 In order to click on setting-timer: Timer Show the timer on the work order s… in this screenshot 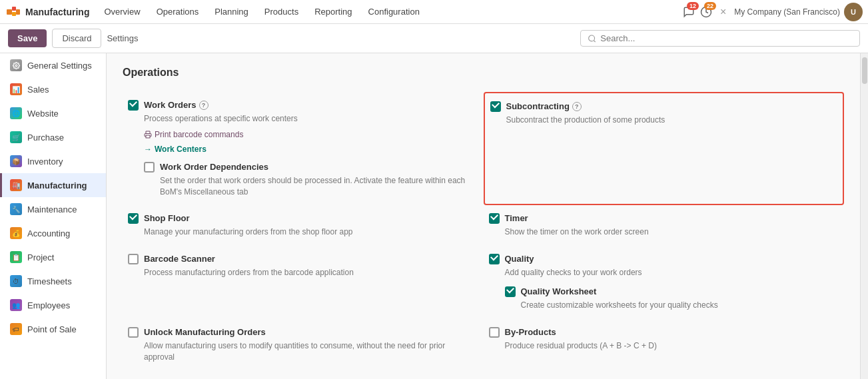, I will do `click(664, 225)`.